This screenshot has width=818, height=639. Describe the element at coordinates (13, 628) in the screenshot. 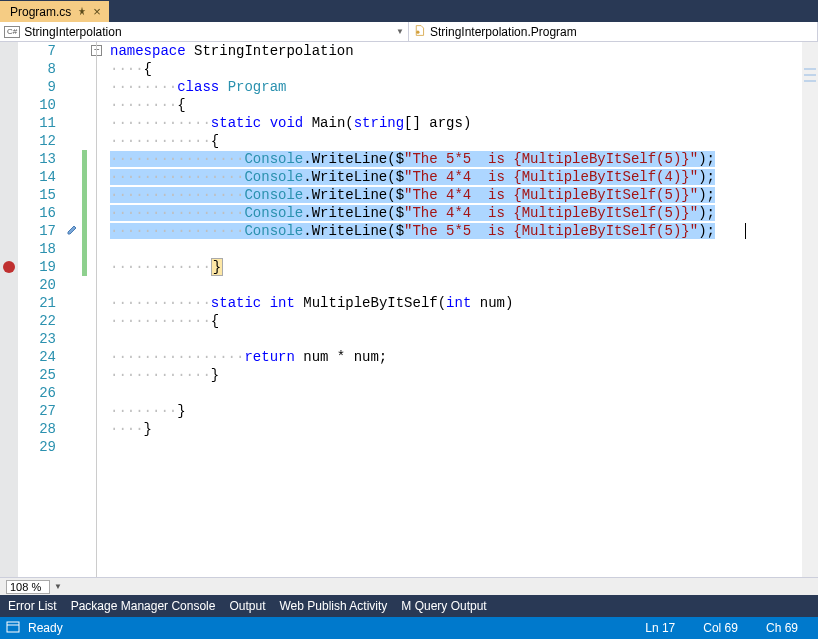

I see `window-icon` at that location.